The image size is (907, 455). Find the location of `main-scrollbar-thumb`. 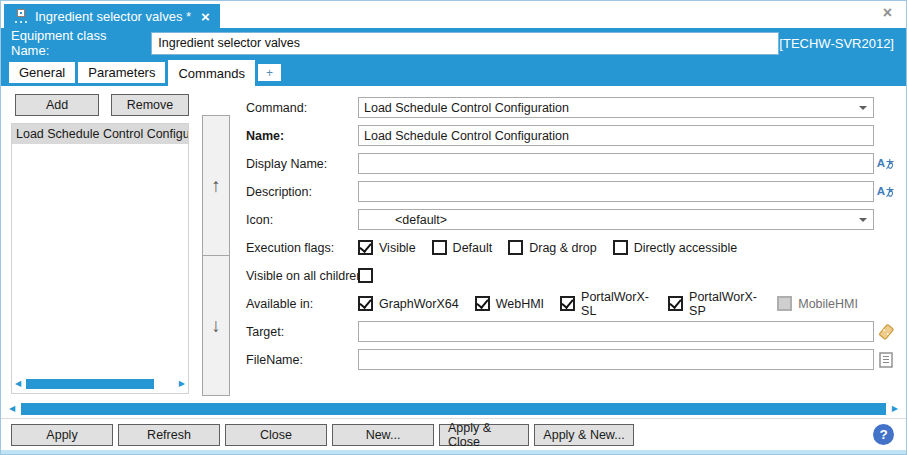

main-scrollbar-thumb is located at coordinates (454, 409).